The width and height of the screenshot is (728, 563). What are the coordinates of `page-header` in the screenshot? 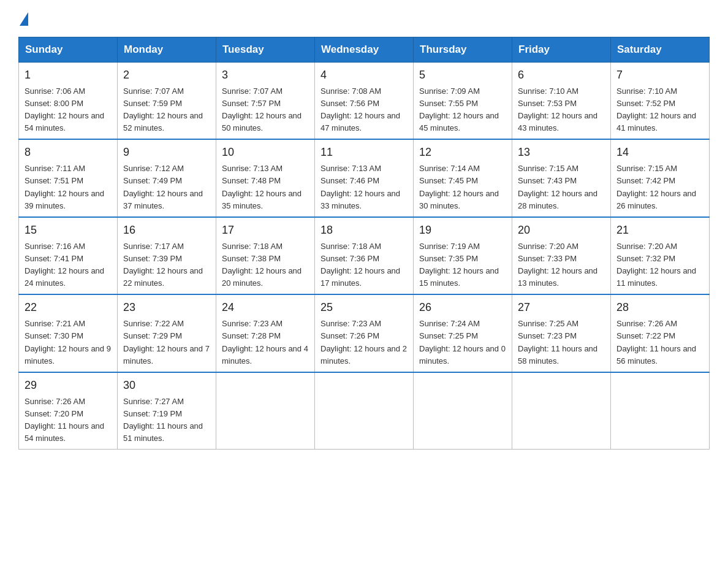 It's located at (364, 19).